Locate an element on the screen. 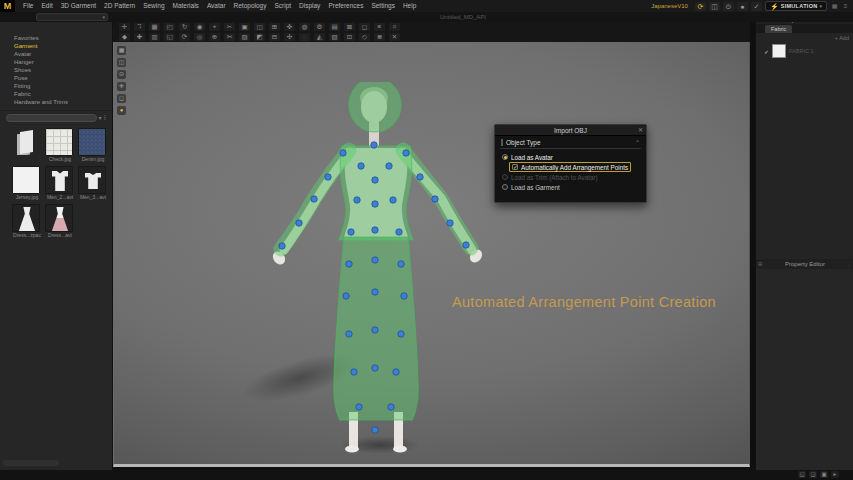 The height and width of the screenshot is (480, 853). library-item: Check.jpg is located at coordinates (60, 145).